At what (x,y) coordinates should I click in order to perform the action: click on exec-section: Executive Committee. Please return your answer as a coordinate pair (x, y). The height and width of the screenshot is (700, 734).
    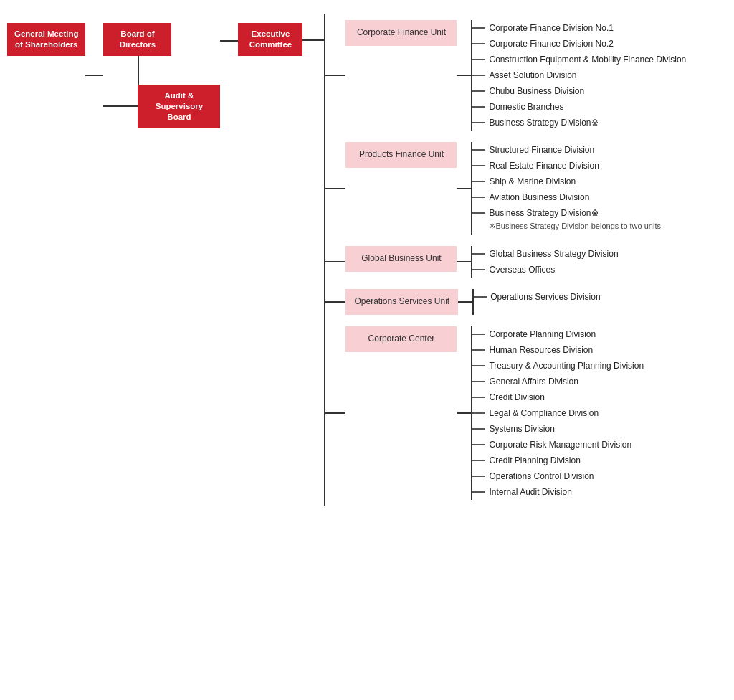
    Looking at the image, I should click on (270, 39).